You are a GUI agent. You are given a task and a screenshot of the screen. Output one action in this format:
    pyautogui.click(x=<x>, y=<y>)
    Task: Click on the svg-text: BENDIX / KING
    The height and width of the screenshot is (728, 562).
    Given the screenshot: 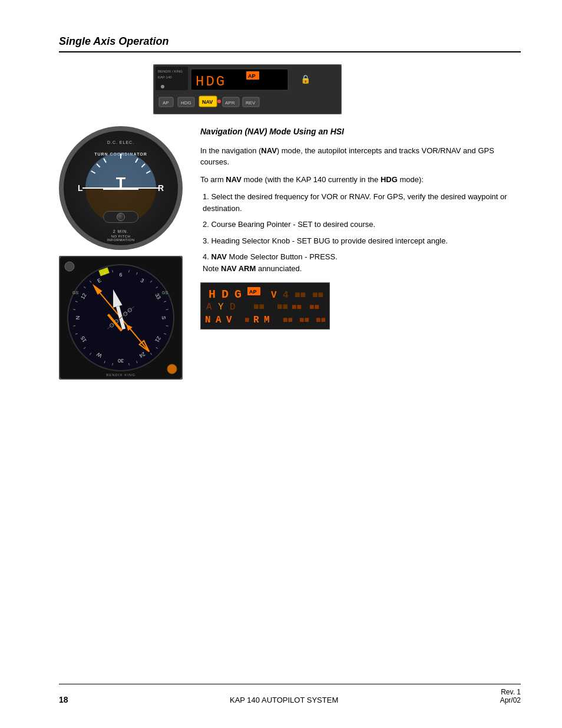 What is the action you would take?
    pyautogui.click(x=170, y=71)
    